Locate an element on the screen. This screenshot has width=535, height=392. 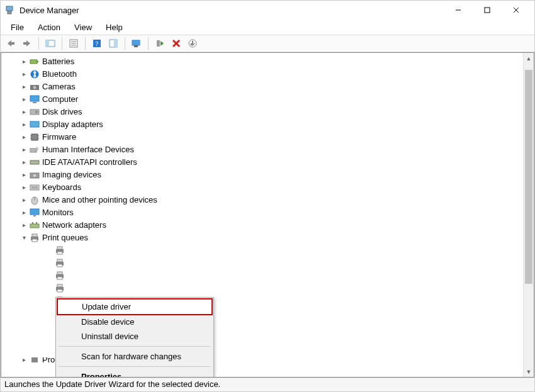
ctx-uninstall-device: Uninstall device is located at coordinates (135, 336).